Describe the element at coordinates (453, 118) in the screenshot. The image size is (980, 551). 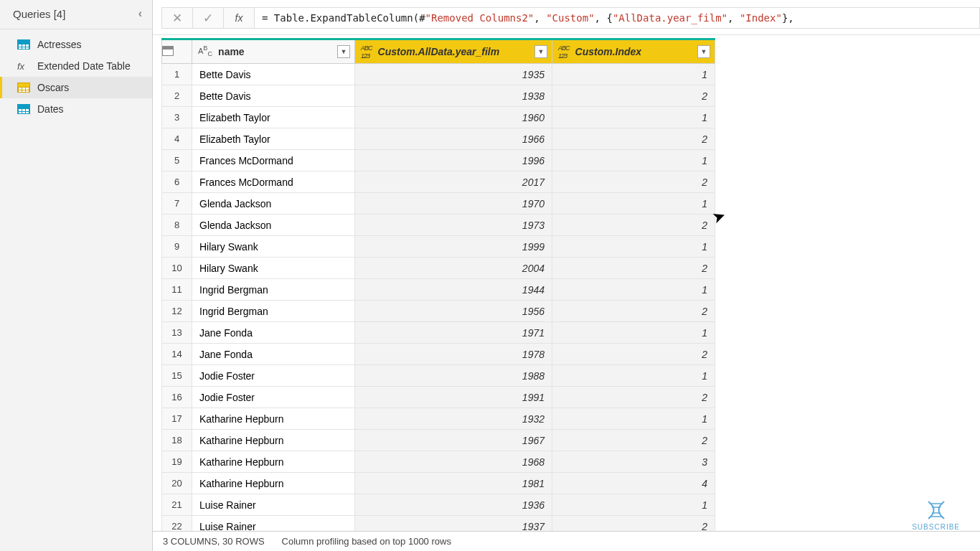
I see `cell-year: 1960` at that location.